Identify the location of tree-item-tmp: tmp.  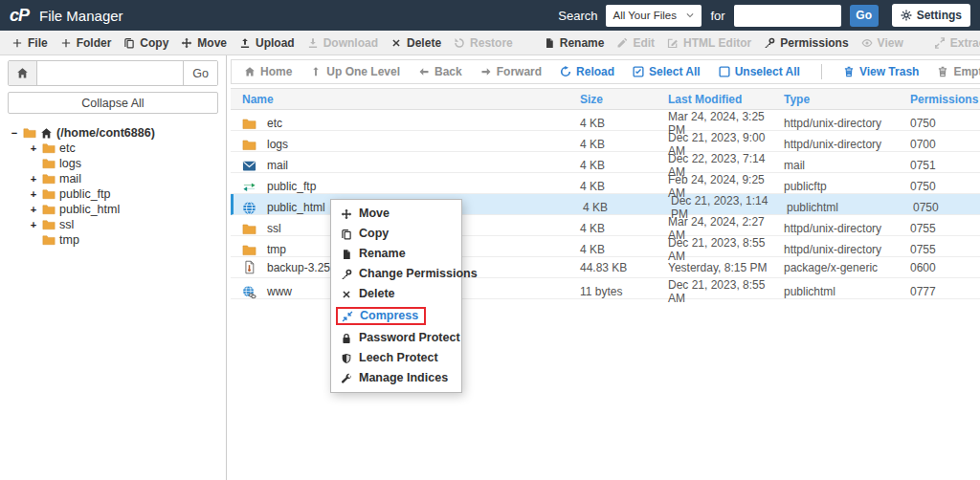
(113, 240).